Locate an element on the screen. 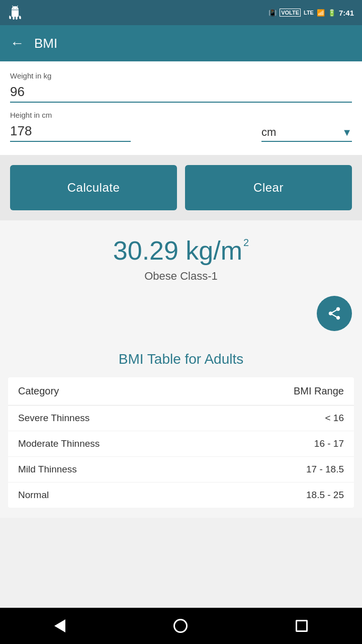  height-field-group: Height in cm cm ▼ is located at coordinates (181, 126).